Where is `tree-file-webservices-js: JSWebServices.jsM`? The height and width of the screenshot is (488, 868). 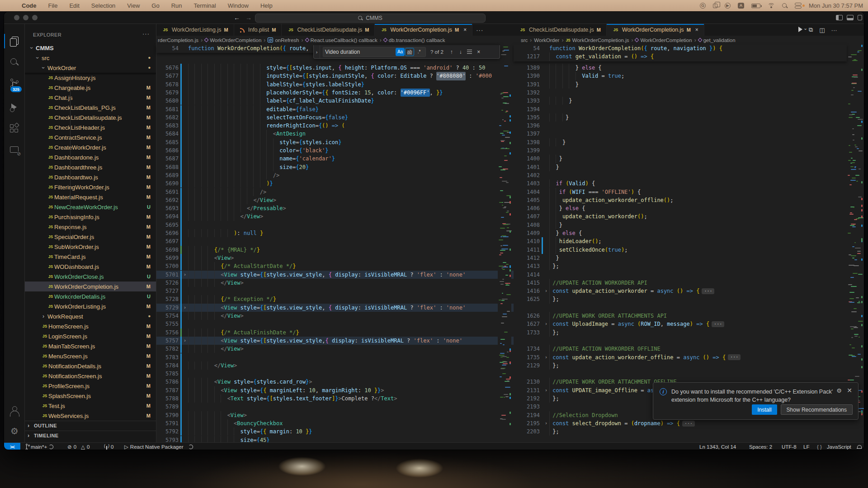
tree-file-webservices-js: JSWebServices.jsM is located at coordinates (90, 416).